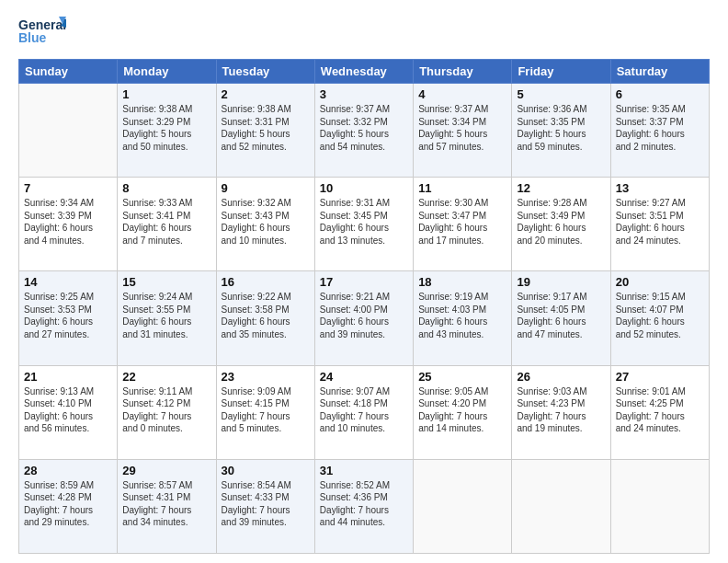 The width and height of the screenshot is (728, 563). What do you see at coordinates (364, 471) in the screenshot?
I see `day-number: 31` at bounding box center [364, 471].